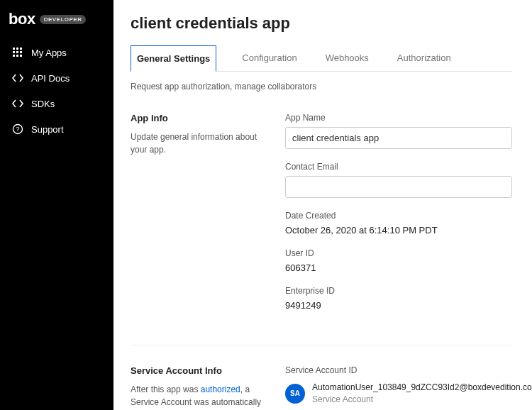 This screenshot has height=410, width=532. What do you see at coordinates (57, 52) in the screenshot?
I see `nav-my-apps: My Apps` at bounding box center [57, 52].